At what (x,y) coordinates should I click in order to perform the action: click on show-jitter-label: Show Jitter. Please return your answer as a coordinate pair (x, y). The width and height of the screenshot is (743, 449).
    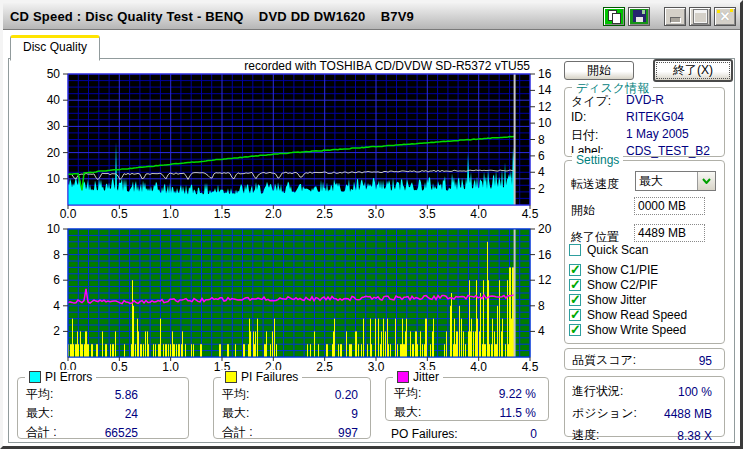
    Looking at the image, I should click on (616, 300).